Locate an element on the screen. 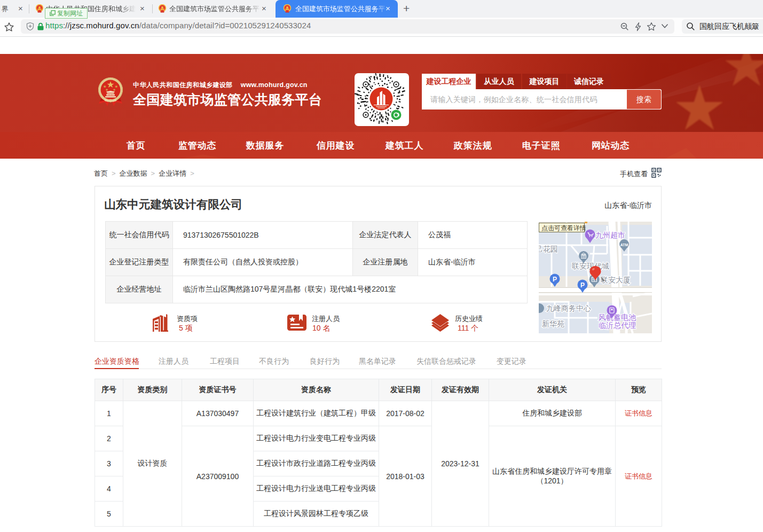 The height and width of the screenshot is (532, 763). svg-text: 风帆蓄电池 is located at coordinates (617, 317).